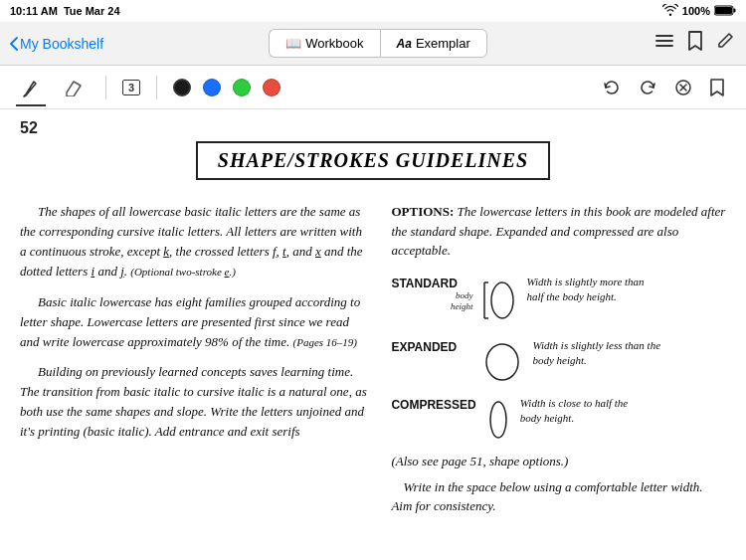 This screenshot has width=746, height=560. Describe the element at coordinates (182, 88) in the screenshot. I see `color-black` at that location.